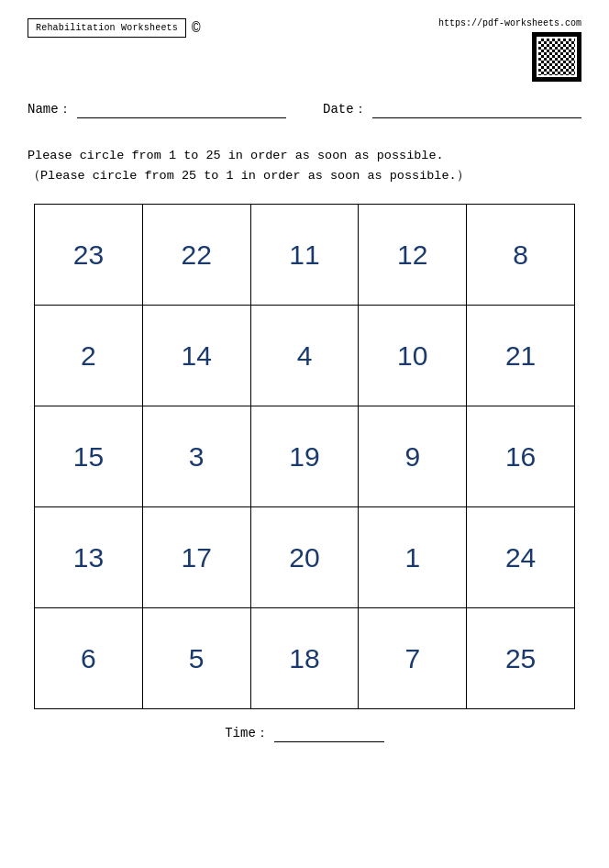 The height and width of the screenshot is (868, 609). Describe the element at coordinates (304, 733) in the screenshot. I see `time-field-group: Time：` at that location.